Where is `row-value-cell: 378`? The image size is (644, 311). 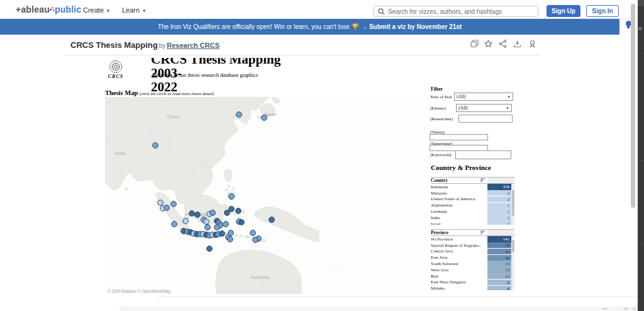 row-value-cell: 378 is located at coordinates (499, 186).